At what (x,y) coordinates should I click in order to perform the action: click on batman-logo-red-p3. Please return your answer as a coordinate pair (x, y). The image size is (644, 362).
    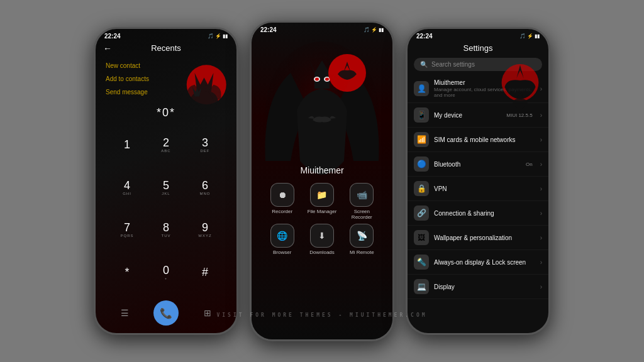
    Looking at the image, I should click on (520, 87).